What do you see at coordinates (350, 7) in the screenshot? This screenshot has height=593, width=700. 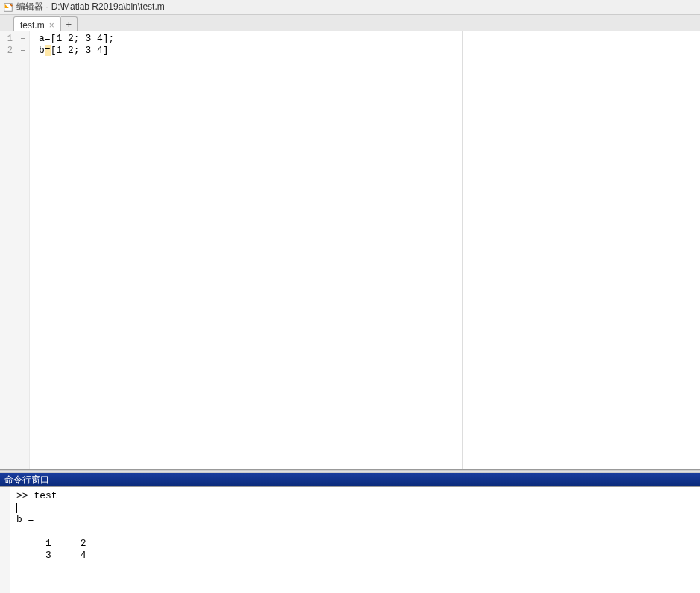 I see `title-bar: 编辑器 - D:\Matlab R2019a\bin\test.m` at bounding box center [350, 7].